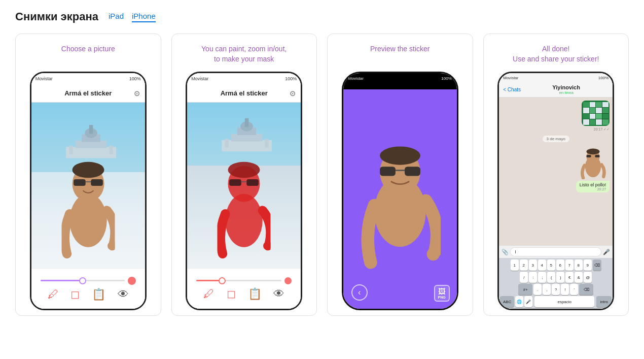 The height and width of the screenshot is (359, 644). What do you see at coordinates (556, 187) in the screenshot?
I see `message-text: Listo el pollo! 20:27` at bounding box center [556, 187].